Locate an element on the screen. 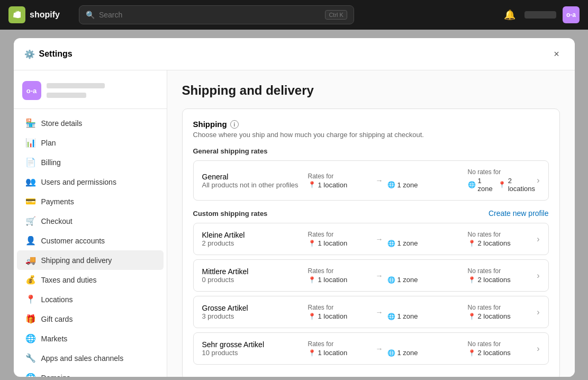 This screenshot has height=380, width=588. user-avatar-button: o-a is located at coordinates (571, 15).